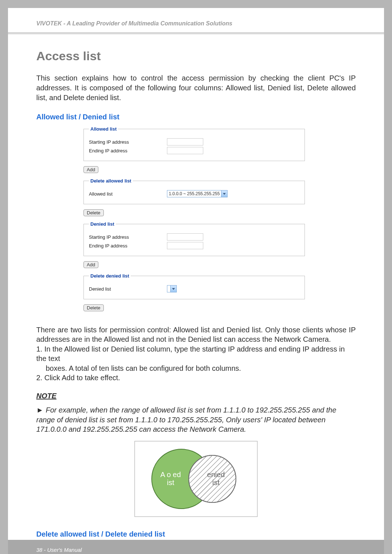  I want to click on delete-allowed-legend: Delete allowed list, so click(111, 181).